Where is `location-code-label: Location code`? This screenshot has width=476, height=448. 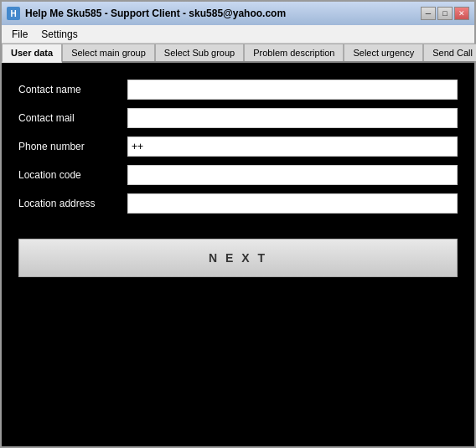 location-code-label: Location code is located at coordinates (69, 175).